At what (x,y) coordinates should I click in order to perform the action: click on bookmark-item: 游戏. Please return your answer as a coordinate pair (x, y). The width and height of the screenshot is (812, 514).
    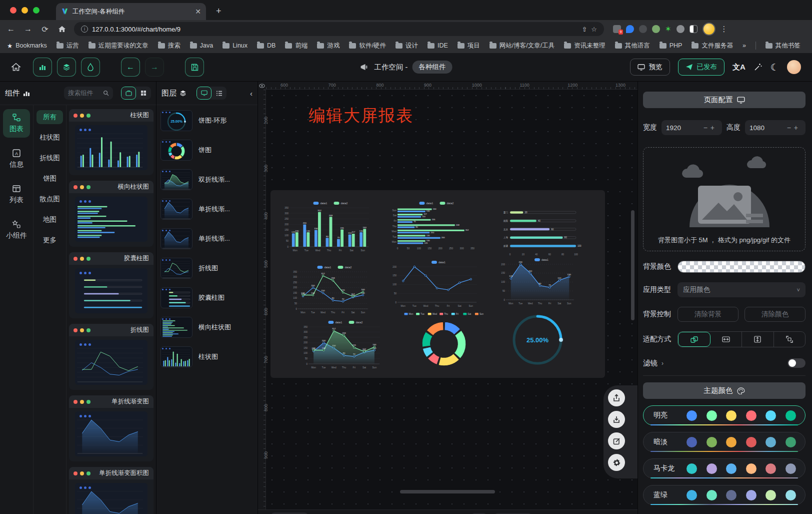
    Looking at the image, I should click on (328, 46).